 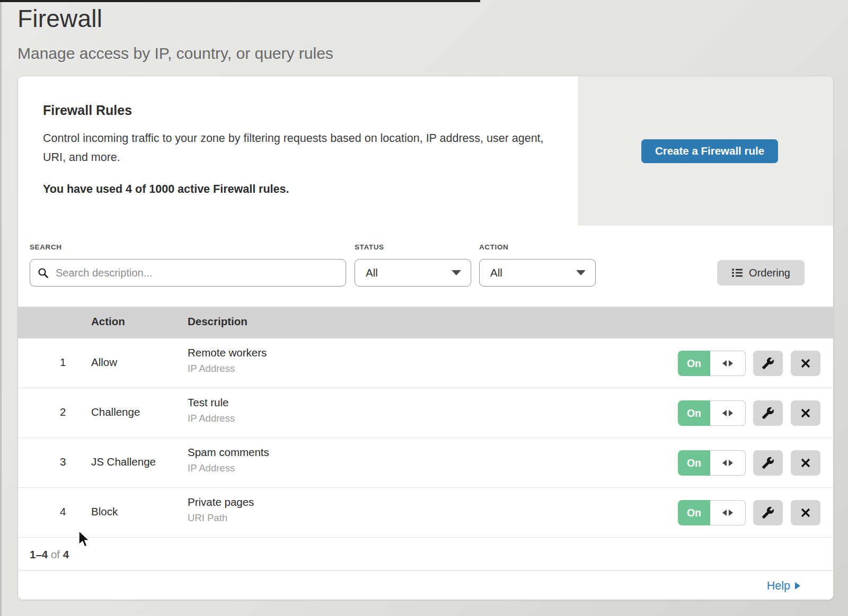 I want to click on rule-action: Block, so click(x=104, y=512).